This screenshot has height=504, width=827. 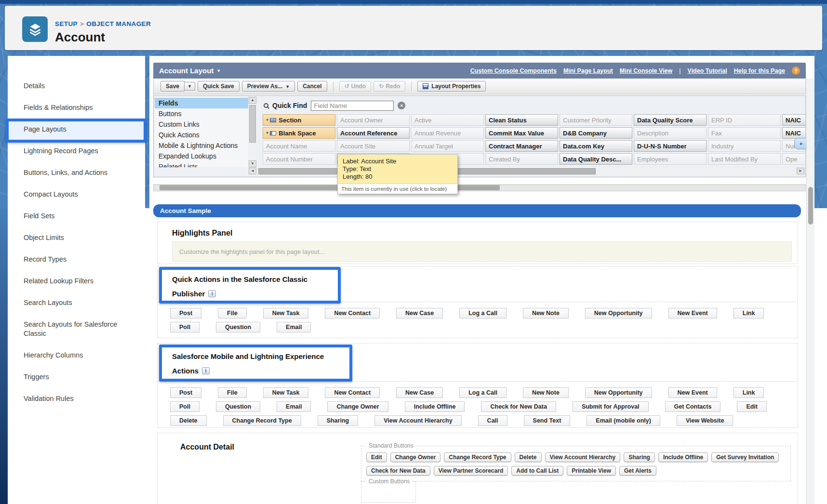 I want to click on palette-field: Account Name, so click(x=299, y=146).